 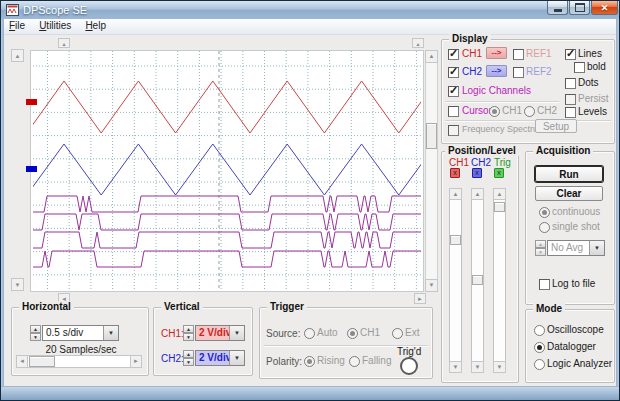 I want to click on trigger-source-label: Source:, so click(x=283, y=334).